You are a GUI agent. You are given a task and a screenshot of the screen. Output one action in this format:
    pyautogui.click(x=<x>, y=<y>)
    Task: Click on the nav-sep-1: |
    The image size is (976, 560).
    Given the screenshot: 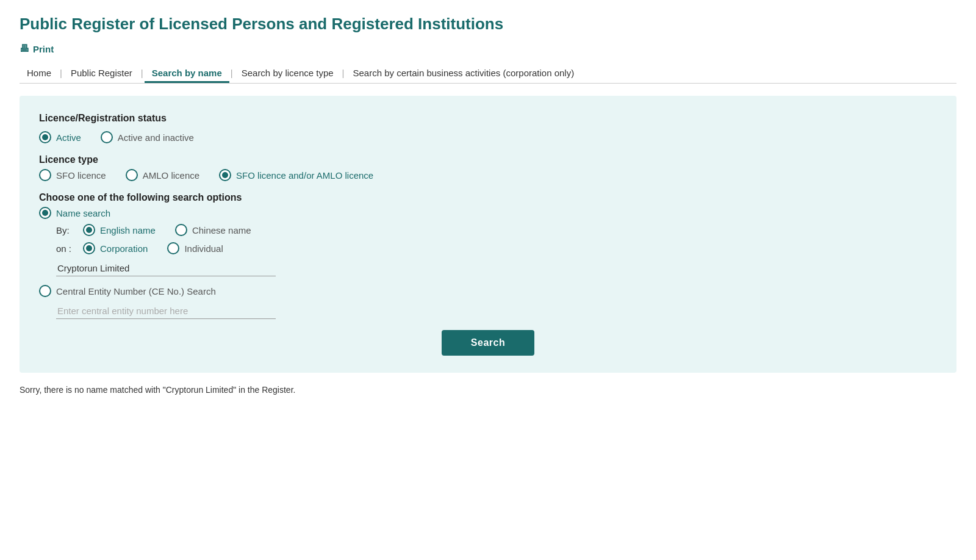 What is the action you would take?
    pyautogui.click(x=61, y=73)
    